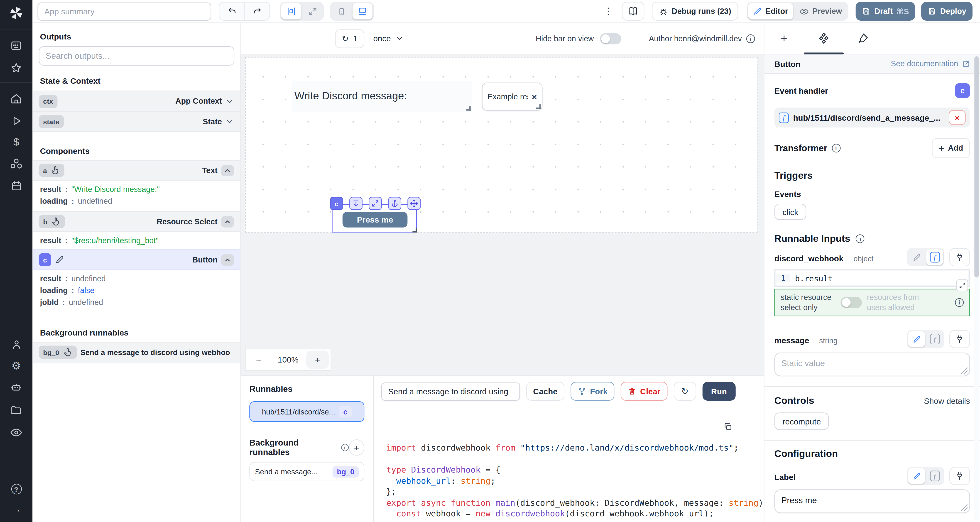 The width and height of the screenshot is (980, 522). What do you see at coordinates (136, 279) in the screenshot?
I see `output-row: result:undefined` at bounding box center [136, 279].